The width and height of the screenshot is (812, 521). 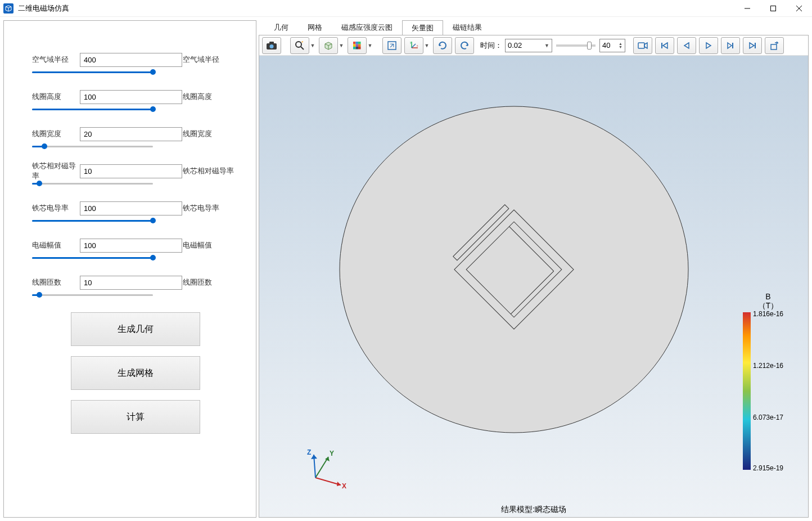 What do you see at coordinates (529, 46) in the screenshot?
I see `time-value-input: 0.02▼` at bounding box center [529, 46].